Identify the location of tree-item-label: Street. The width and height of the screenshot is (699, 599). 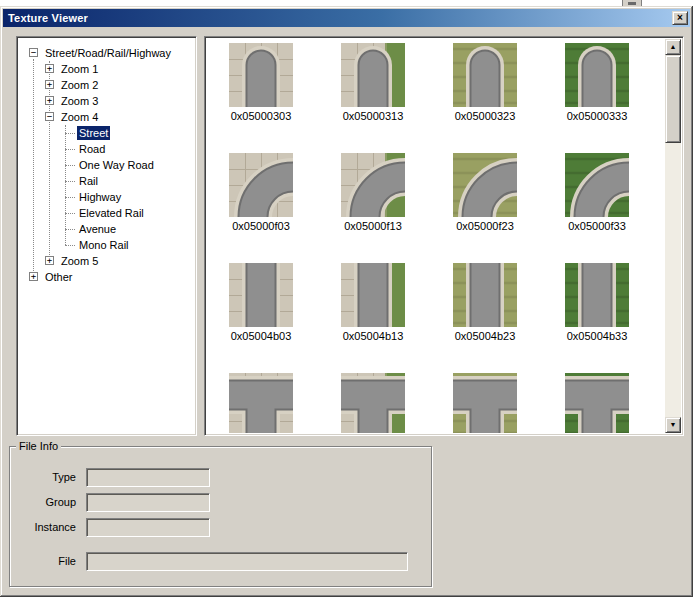
(94, 133).